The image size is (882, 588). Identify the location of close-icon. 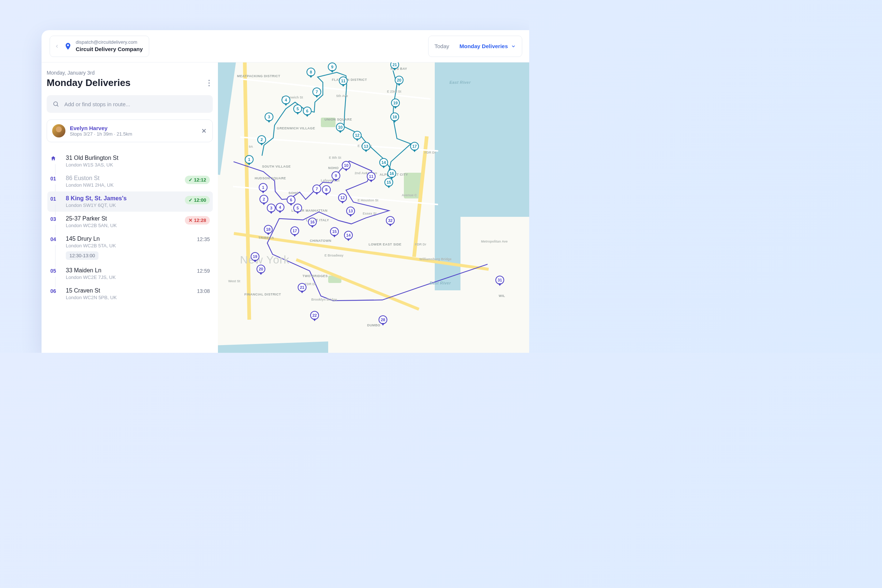
(204, 131).